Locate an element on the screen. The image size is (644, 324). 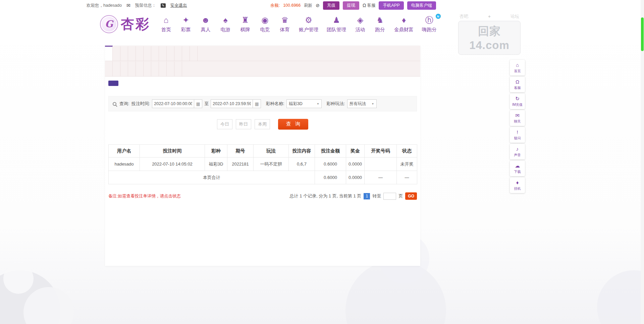
nav-item: ♠ H 电游 is located at coordinates (225, 24).